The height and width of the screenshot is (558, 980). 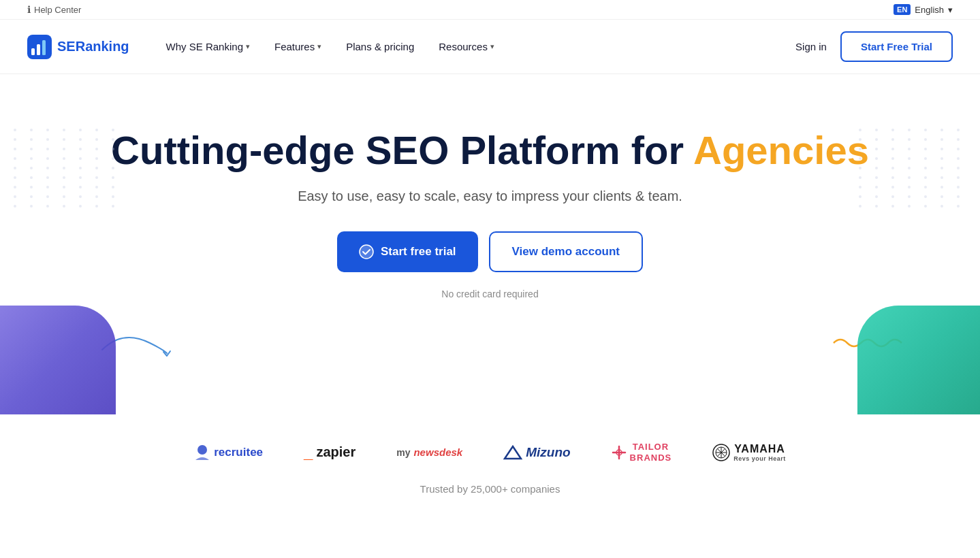 What do you see at coordinates (407, 252) in the screenshot?
I see `start-free-trial-hero-button: Start free trial` at bounding box center [407, 252].